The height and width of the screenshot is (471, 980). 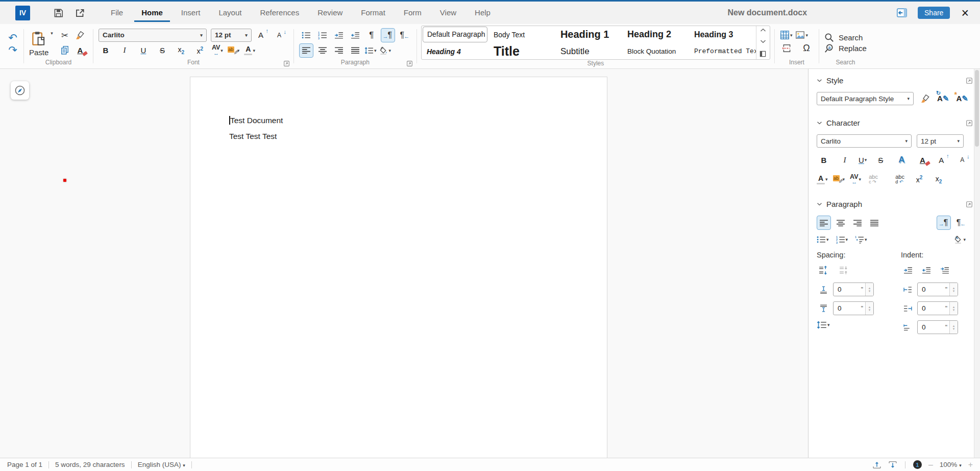 I want to click on paragraph-section-collapse-button, so click(x=820, y=204).